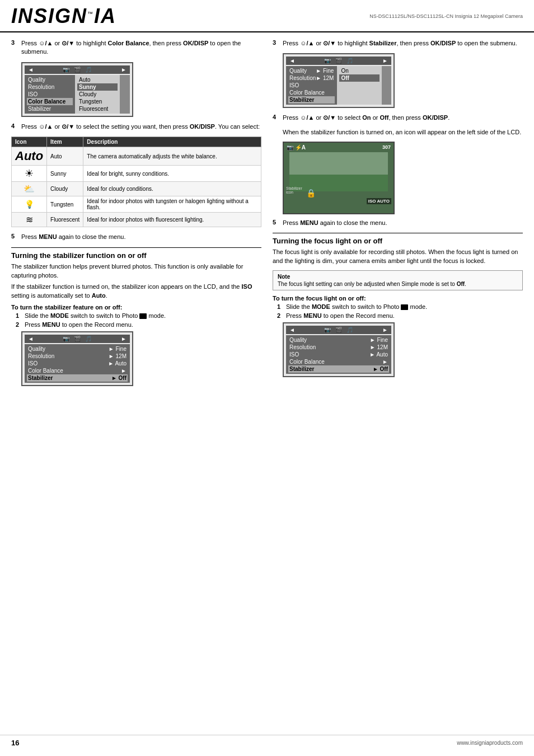 The width and height of the screenshot is (534, 756). What do you see at coordinates (311, 93) in the screenshot?
I see `menu-item: Color Balance` at bounding box center [311, 93].